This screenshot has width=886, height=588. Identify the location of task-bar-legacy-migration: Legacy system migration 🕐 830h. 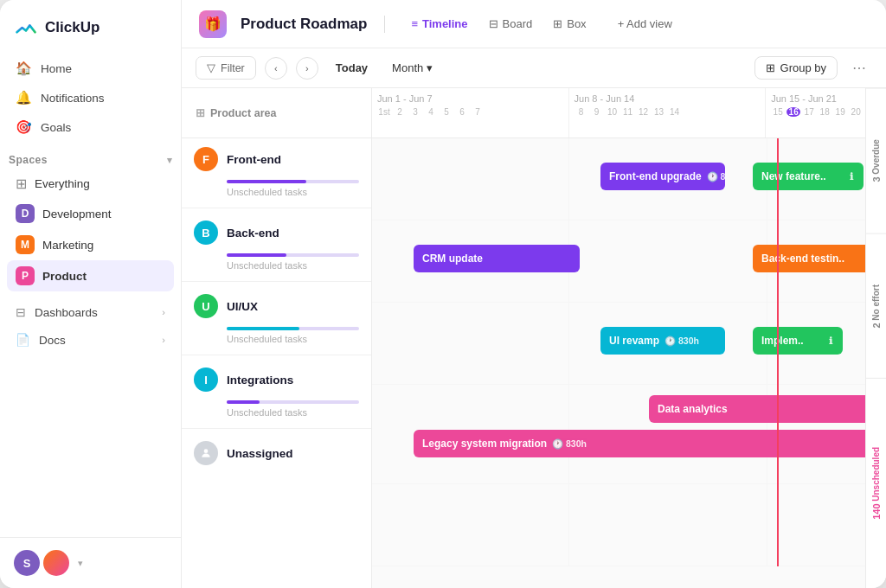
(650, 444).